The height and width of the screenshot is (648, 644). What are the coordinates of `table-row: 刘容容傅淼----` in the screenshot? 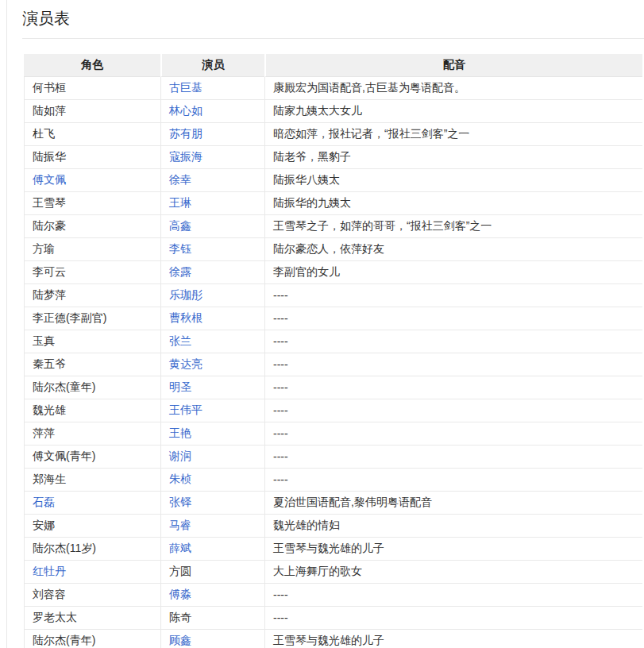 It's located at (334, 596).